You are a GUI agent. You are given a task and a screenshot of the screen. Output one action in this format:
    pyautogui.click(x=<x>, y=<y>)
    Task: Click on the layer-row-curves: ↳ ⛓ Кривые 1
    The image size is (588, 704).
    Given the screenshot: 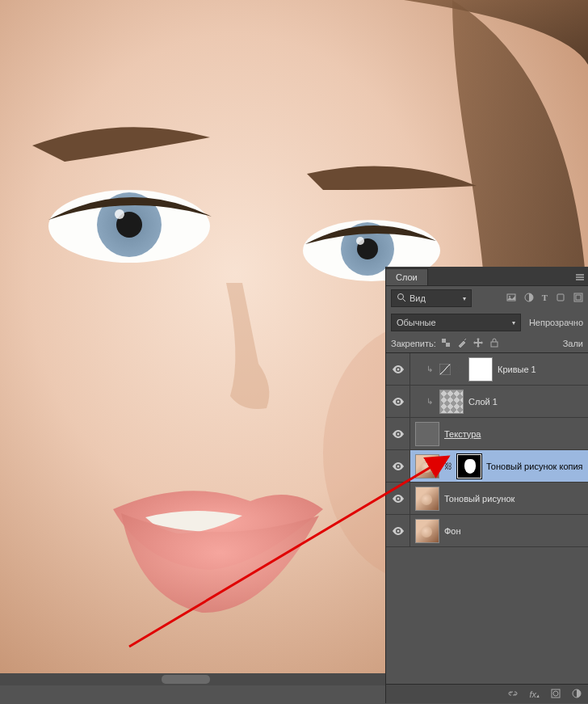 What is the action you would take?
    pyautogui.click(x=487, y=369)
    